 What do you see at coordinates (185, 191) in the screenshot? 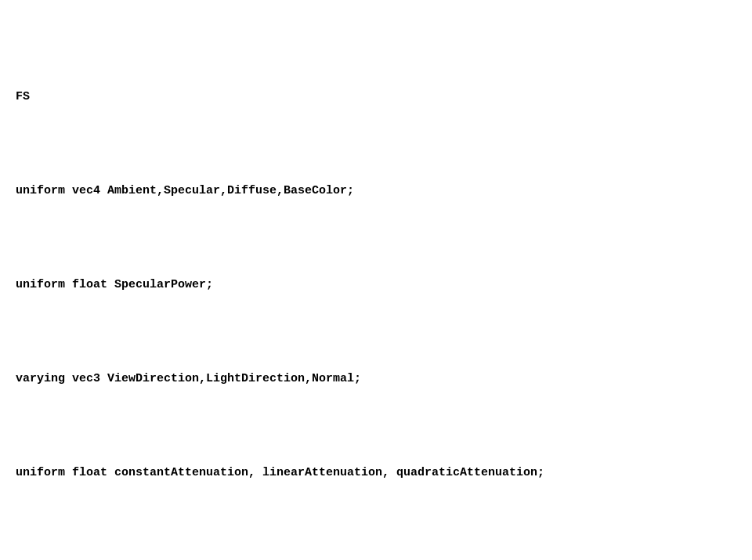
I see `code-line-1: uniform vec4 Ambient,Specular,Diffuse,Ba…` at bounding box center [185, 191].